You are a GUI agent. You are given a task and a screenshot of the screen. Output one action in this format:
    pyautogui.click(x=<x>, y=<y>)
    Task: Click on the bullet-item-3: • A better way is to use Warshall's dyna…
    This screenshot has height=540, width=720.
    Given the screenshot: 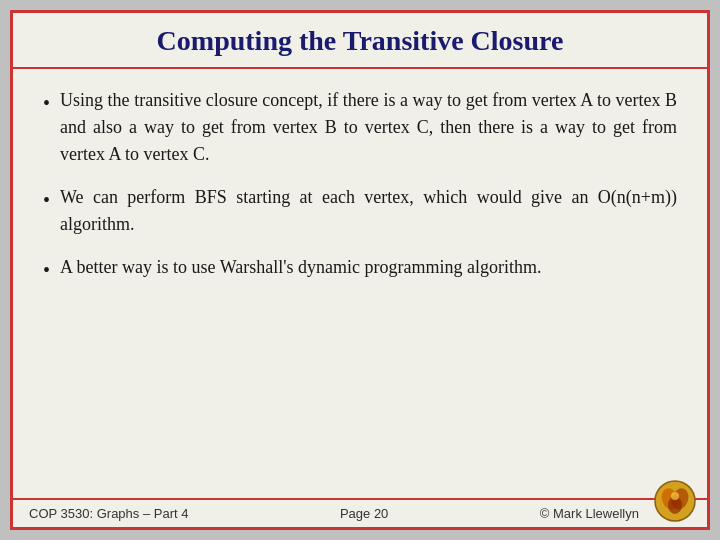 What is the action you would take?
    pyautogui.click(x=360, y=269)
    